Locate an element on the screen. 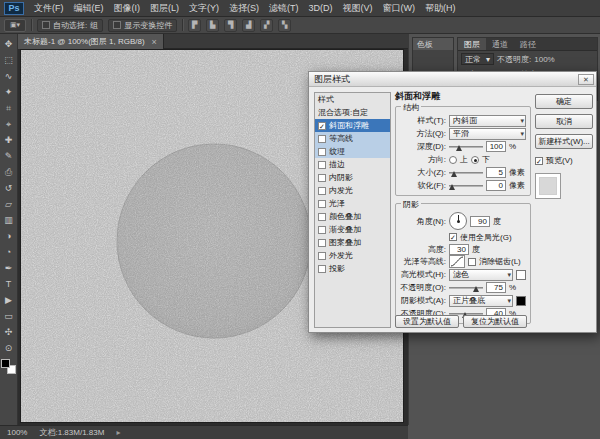 This screenshot has width=600, height=439. depth-slider is located at coordinates (466, 147).